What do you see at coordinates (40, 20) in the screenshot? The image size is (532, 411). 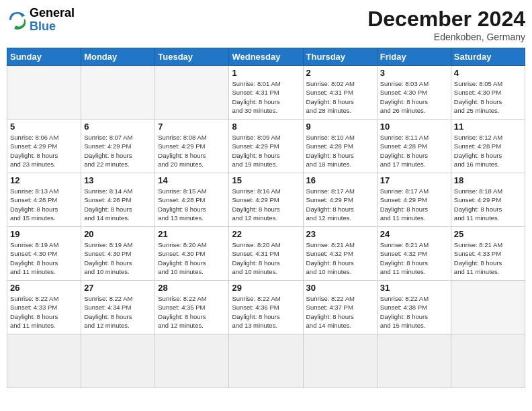 I see `logo: General Blue` at bounding box center [40, 20].